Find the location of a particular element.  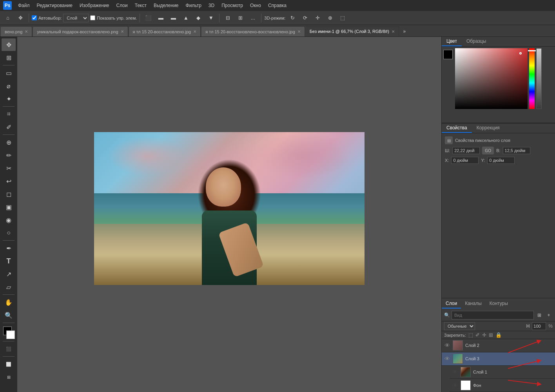

tab-4: Без имени-1 @ 66,7% (Слой 3, RGB/8#) ✕ is located at coordinates (352, 31).